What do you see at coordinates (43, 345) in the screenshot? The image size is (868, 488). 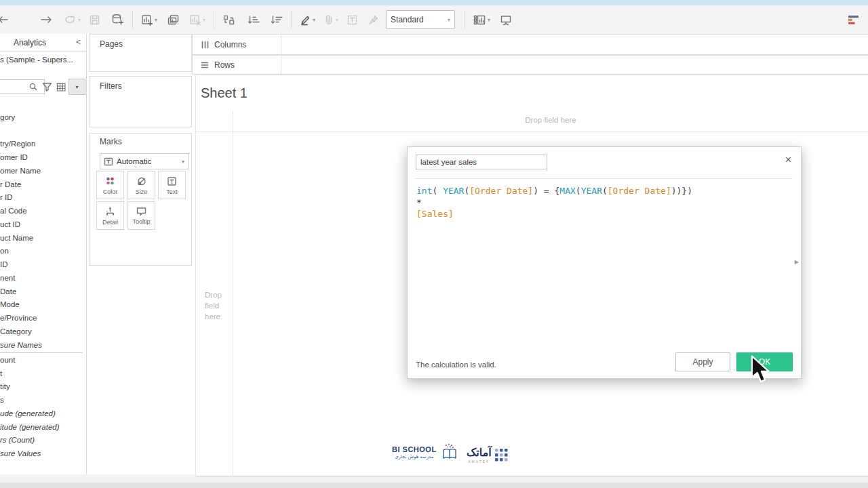 I see `field-item: sure Names` at bounding box center [43, 345].